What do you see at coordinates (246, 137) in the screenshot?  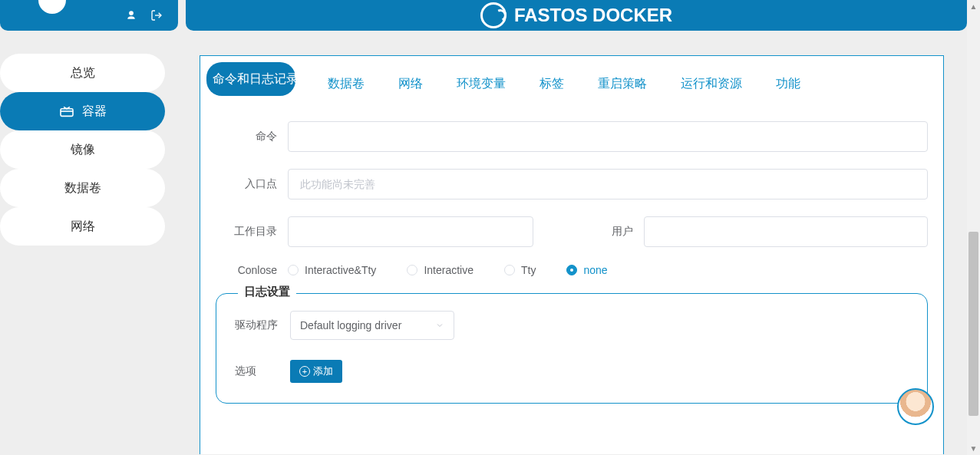 I see `command-label: 命令` at bounding box center [246, 137].